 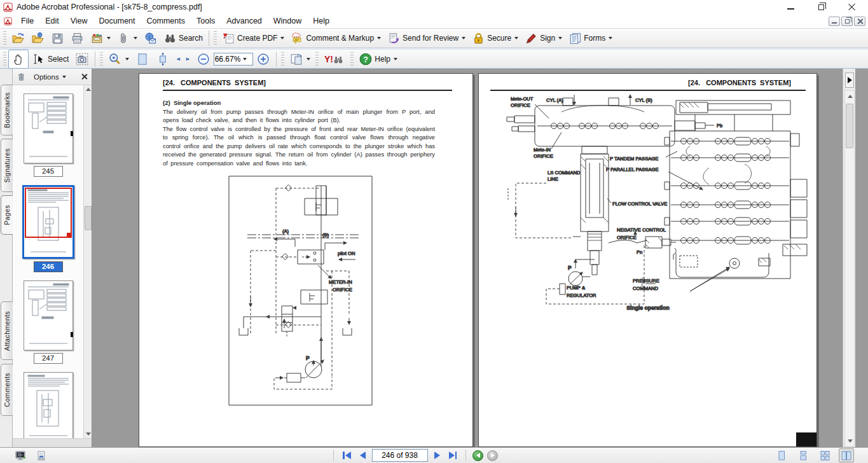 I want to click on menu-tools: Tools, so click(x=206, y=21).